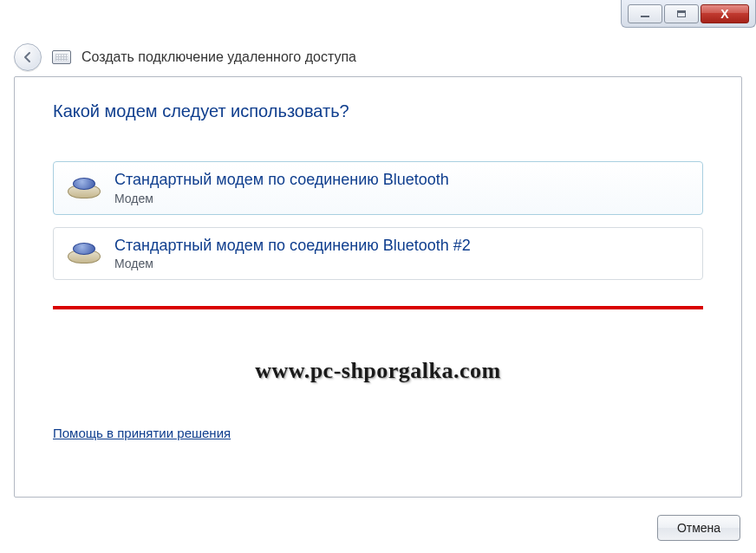  Describe the element at coordinates (378, 308) in the screenshot. I see `annotation-underline` at that location.